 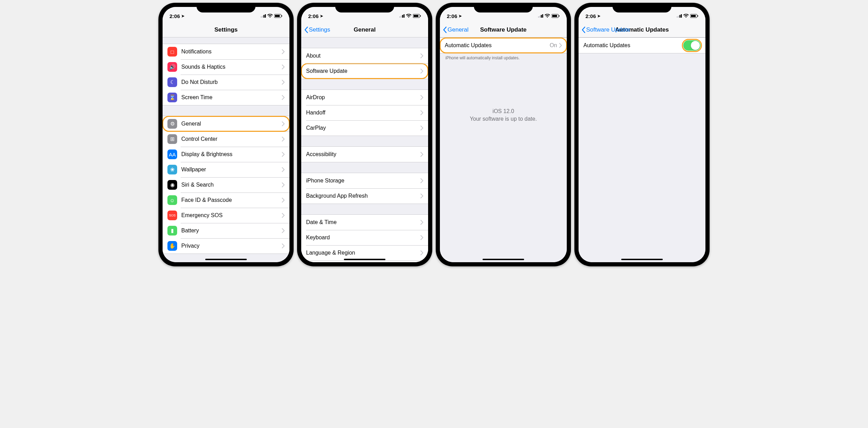 What do you see at coordinates (363, 71) in the screenshot?
I see `row-label: Software Update` at bounding box center [363, 71].